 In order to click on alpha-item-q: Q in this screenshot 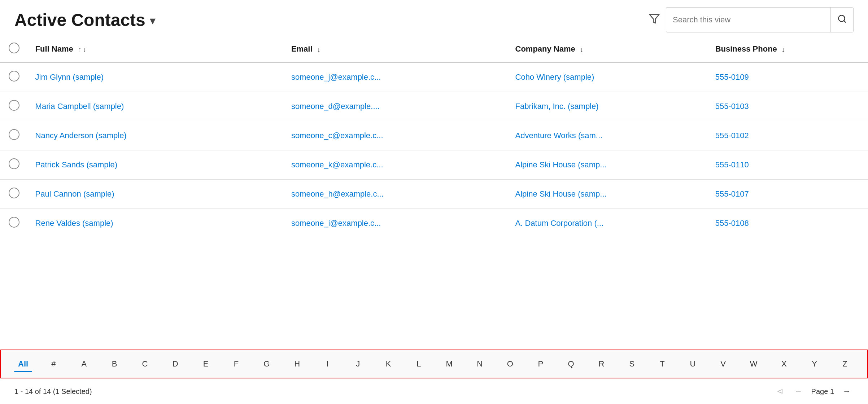, I will do `click(571, 364)`.